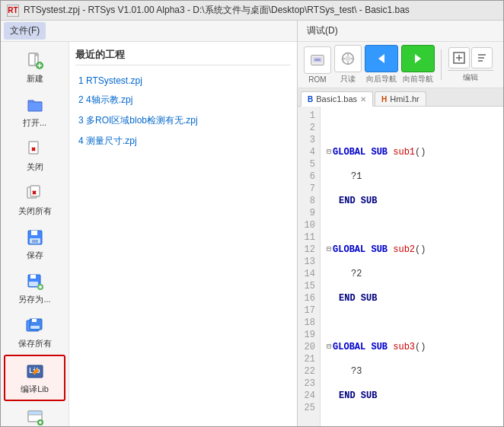 Image resolution: width=504 pixels, height=427 pixels. I want to click on code-line-11: ?3, so click(412, 371).